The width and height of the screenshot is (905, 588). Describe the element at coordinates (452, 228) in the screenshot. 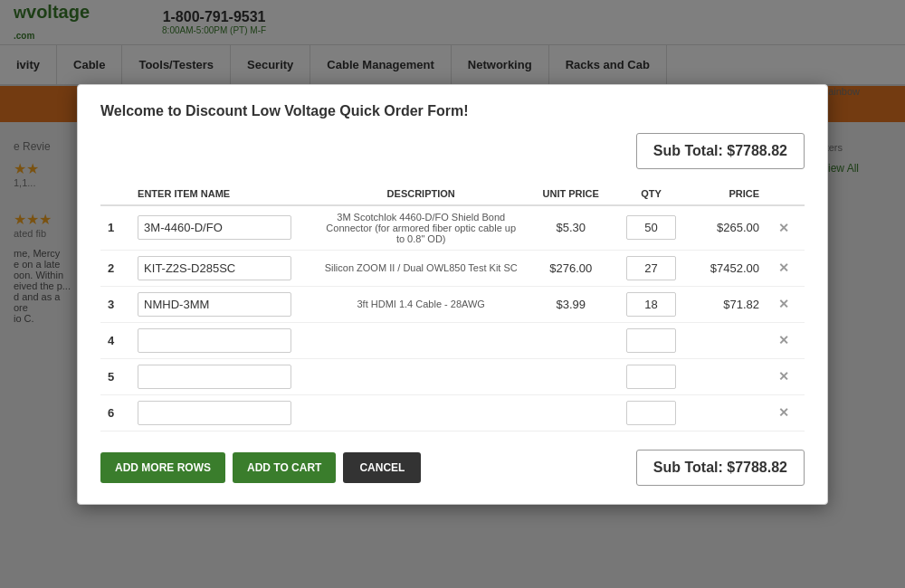

I see `table-row: 13M Scotchlok 4460-D/FO Shield Bond Conn…` at that location.